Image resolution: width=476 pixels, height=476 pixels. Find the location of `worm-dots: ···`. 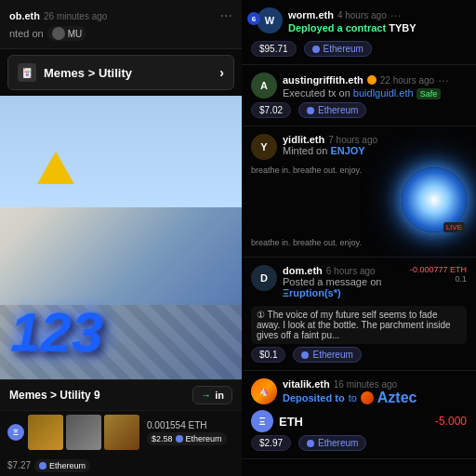

worm-dots: ··· is located at coordinates (396, 15).